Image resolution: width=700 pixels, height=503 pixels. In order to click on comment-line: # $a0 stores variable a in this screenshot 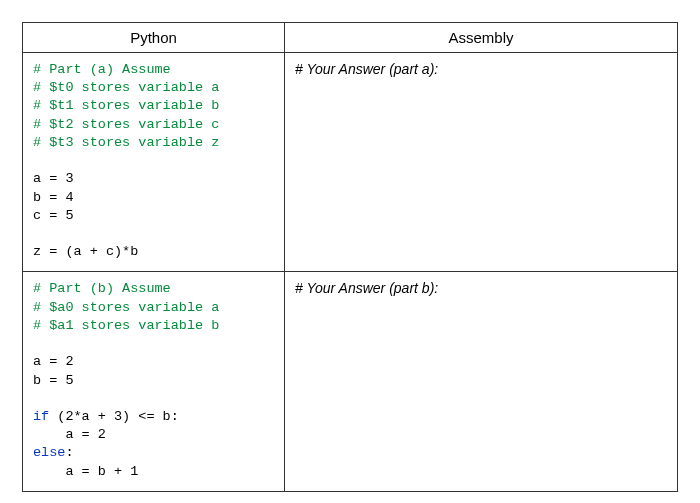, I will do `click(126, 308)`.